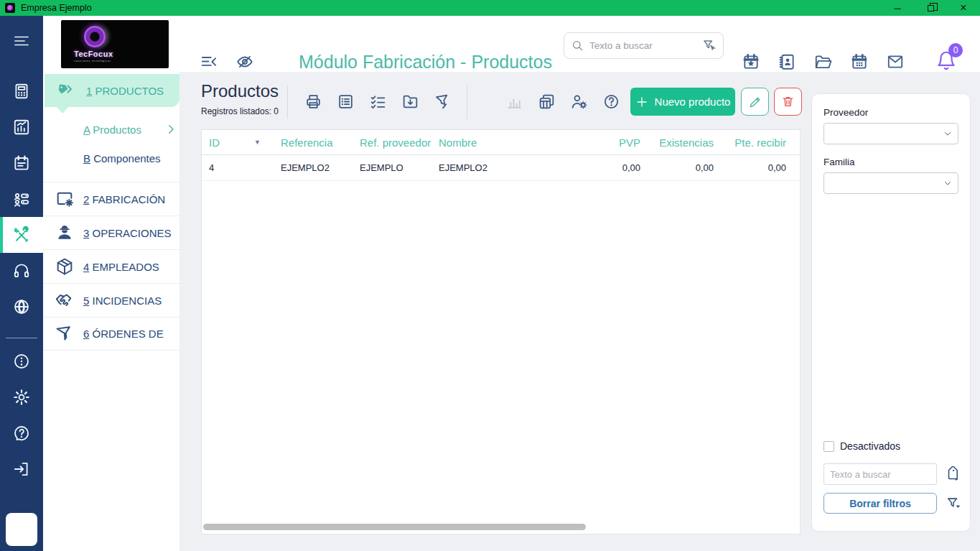 The height and width of the screenshot is (551, 980). What do you see at coordinates (859, 62) in the screenshot?
I see `calendar-grid-icon` at bounding box center [859, 62].